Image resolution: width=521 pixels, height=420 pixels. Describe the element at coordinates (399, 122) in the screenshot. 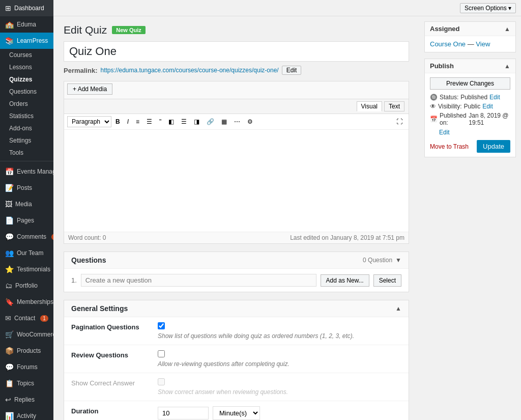

I see `fullscreen-button: ⛶` at that location.